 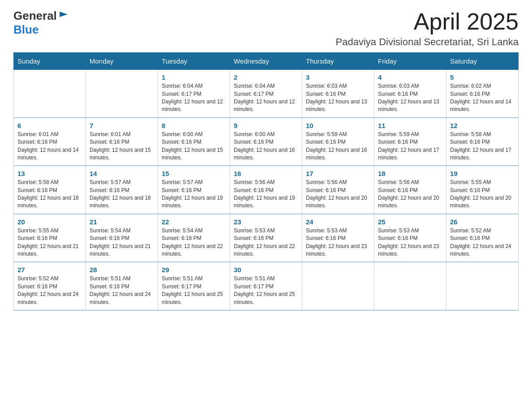 What do you see at coordinates (50, 142) in the screenshot?
I see `calendar-cell: 6Sunrise: 6:01 AMSunset: 6:16 PMDaylight…` at bounding box center [50, 142].